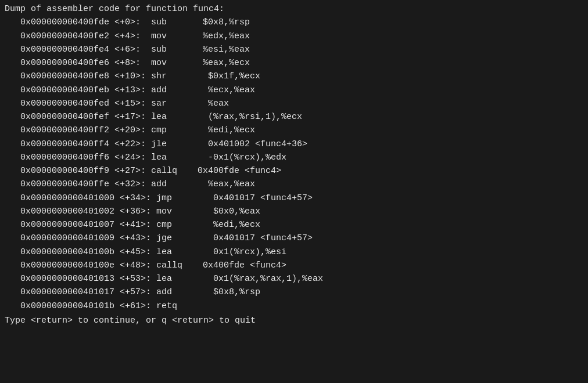 The image size is (588, 383). What do you see at coordinates (174, 238) in the screenshot?
I see `instruction: jge` at bounding box center [174, 238].